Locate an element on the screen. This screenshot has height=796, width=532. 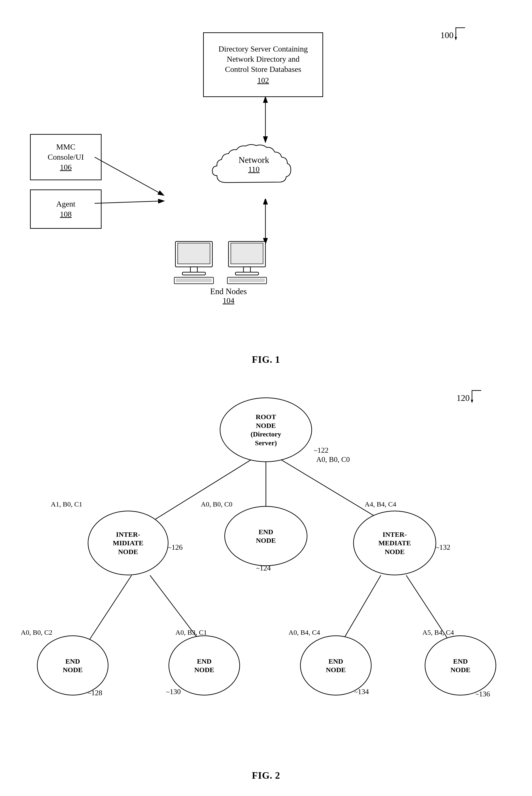
end-node-130-text: END NODE is located at coordinates (204, 666).